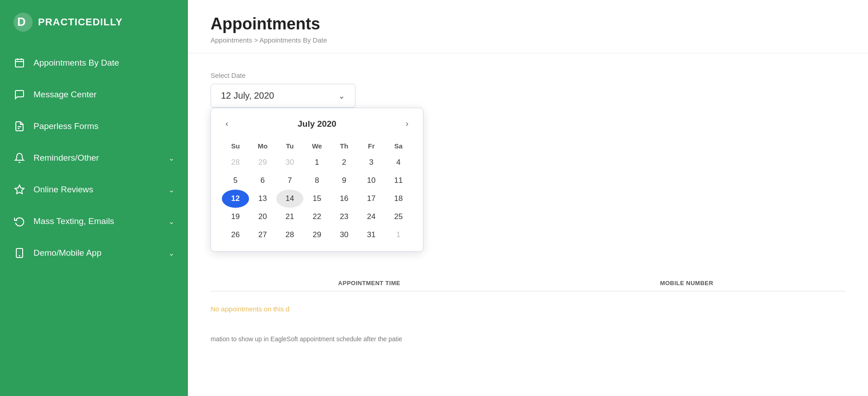 This screenshot has height=396, width=868. I want to click on calendar-day: 14, so click(290, 199).